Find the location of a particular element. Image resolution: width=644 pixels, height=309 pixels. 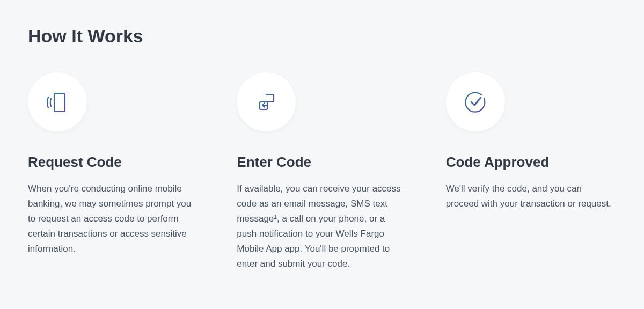

section-title: How It Works is located at coordinates (322, 36).